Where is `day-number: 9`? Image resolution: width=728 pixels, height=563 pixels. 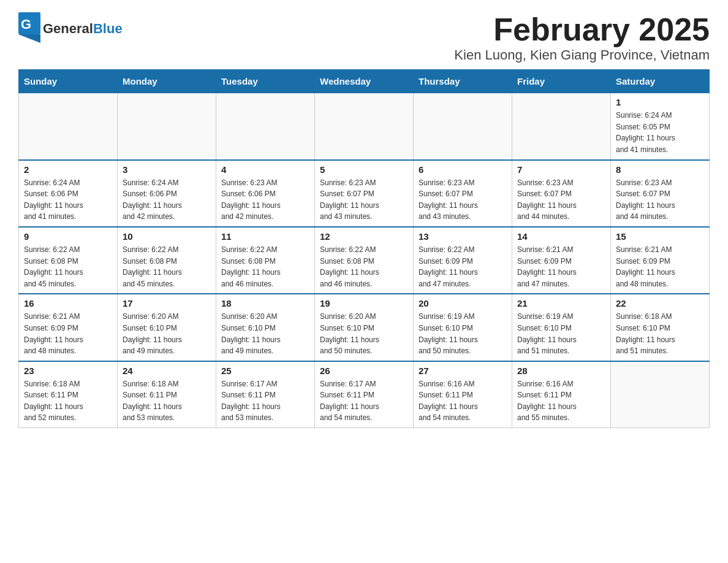
day-number: 9 is located at coordinates (68, 237).